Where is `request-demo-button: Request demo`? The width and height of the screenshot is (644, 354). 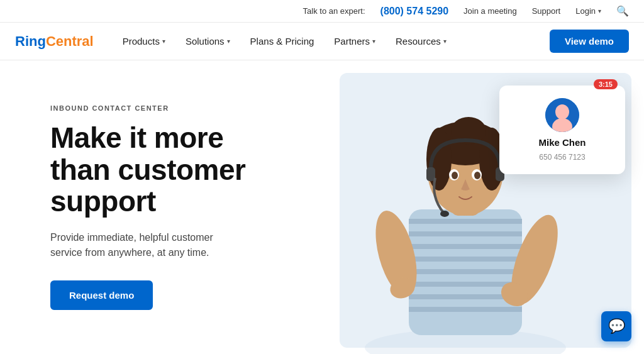
request-demo-button: Request demo is located at coordinates (102, 296).